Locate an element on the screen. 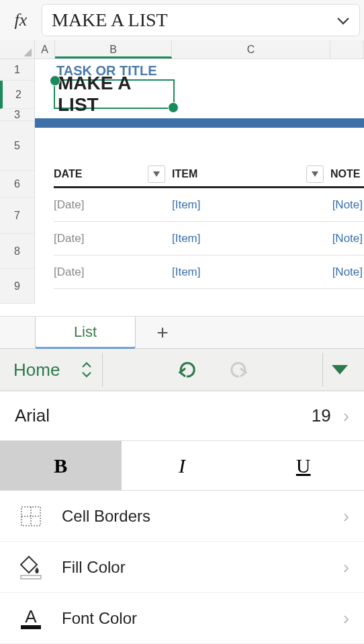  table-header-row: DATE ITEM NOTE is located at coordinates (209, 175).